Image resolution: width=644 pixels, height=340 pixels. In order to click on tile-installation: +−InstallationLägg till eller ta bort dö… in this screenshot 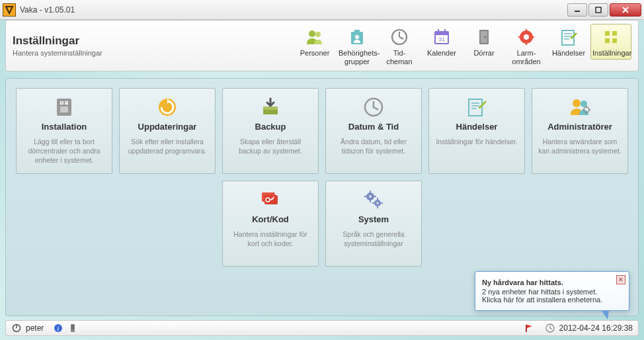, I will do `click(64, 131)`.